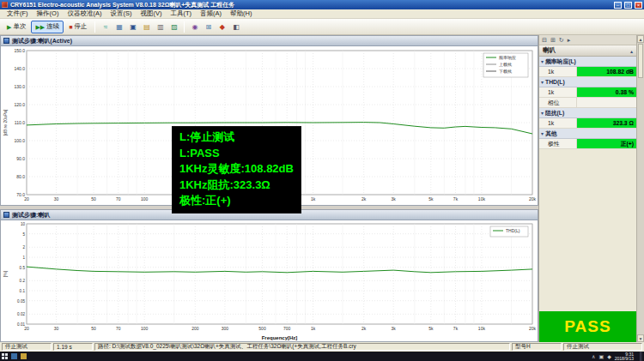  Describe the element at coordinates (24, 257) in the screenshot. I see `svg-text: 1` at that location.